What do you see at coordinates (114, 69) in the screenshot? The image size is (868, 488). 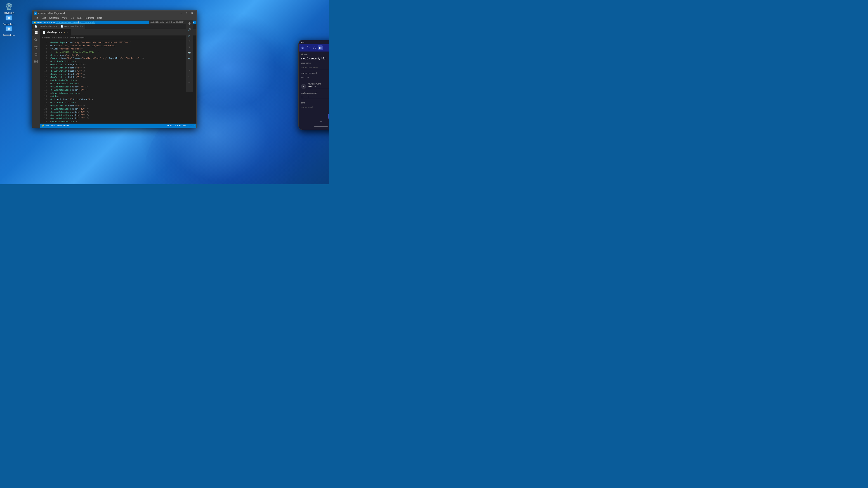 I see `vscode-window: ≋ msvvpad - MainPage.xaml ─ □ ✕ File Edi…` at bounding box center [114, 69].